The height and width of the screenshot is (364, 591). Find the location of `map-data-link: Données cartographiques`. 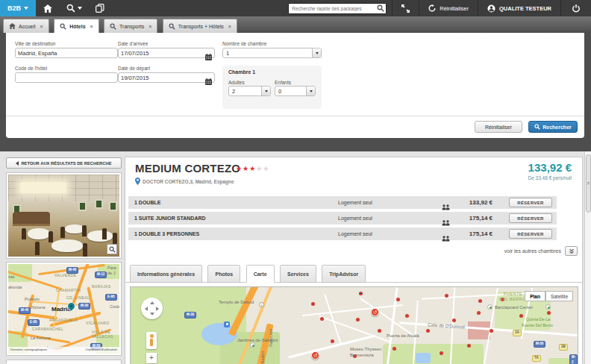

map-data-link: Données cartographiques is located at coordinates (28, 351).